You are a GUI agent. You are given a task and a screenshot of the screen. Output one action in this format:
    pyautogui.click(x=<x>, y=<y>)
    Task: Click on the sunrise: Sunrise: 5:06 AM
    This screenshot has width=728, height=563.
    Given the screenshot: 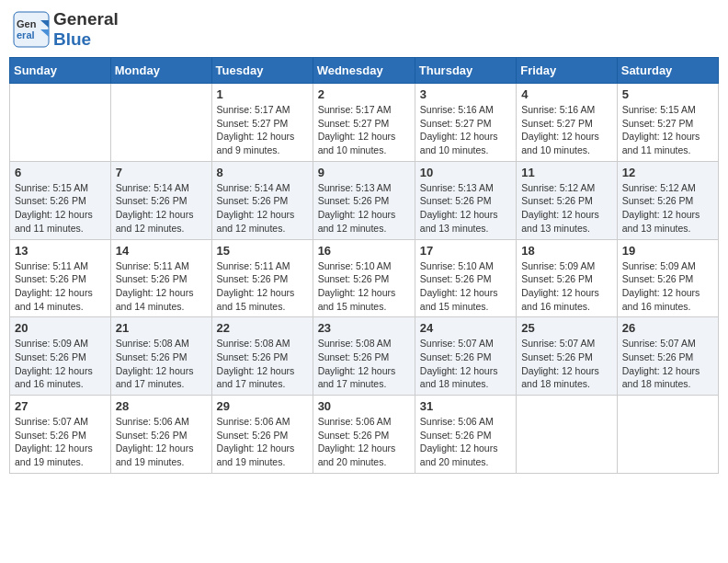 What is the action you would take?
    pyautogui.click(x=254, y=421)
    